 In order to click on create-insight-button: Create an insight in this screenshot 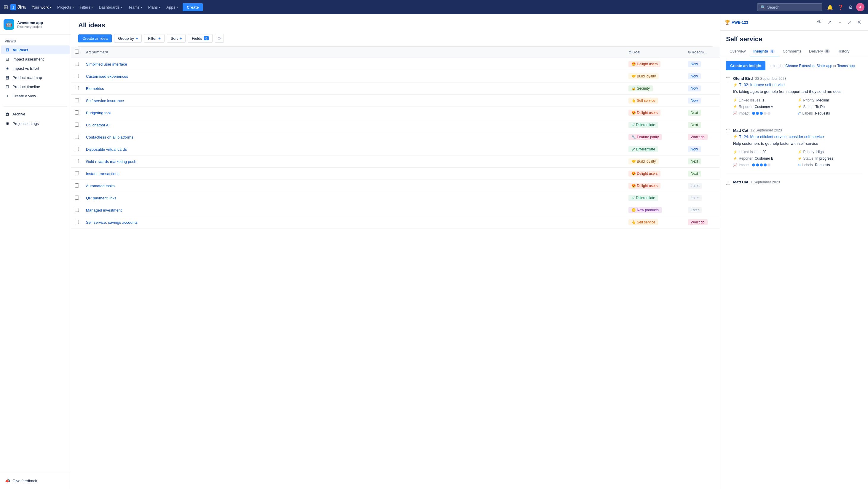, I will do `click(746, 66)`.